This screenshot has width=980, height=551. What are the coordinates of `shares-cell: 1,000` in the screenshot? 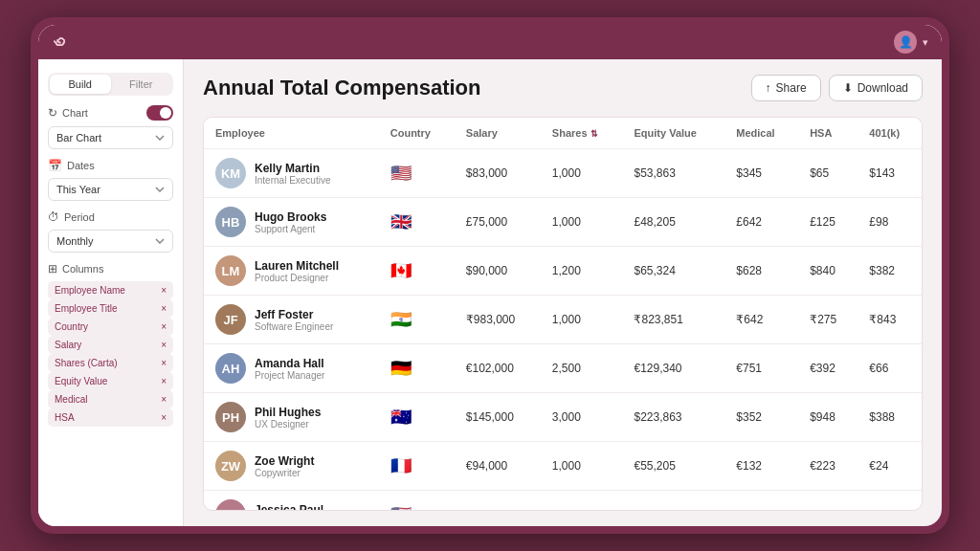 It's located at (582, 222).